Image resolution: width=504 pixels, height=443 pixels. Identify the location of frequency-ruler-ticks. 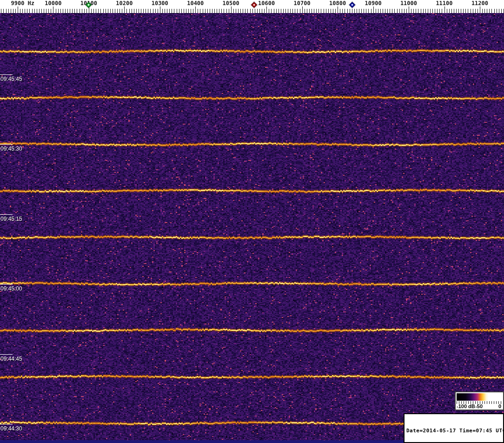
(252, 7).